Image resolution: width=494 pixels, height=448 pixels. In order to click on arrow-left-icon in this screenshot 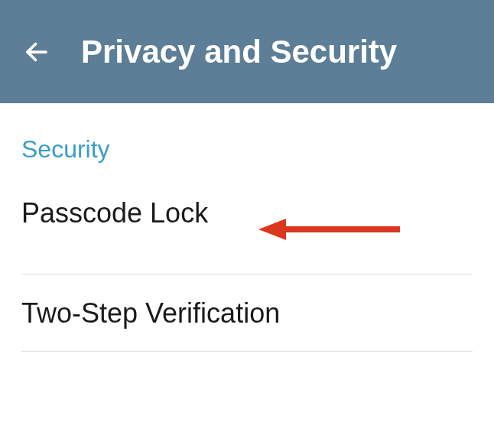, I will do `click(37, 52)`.